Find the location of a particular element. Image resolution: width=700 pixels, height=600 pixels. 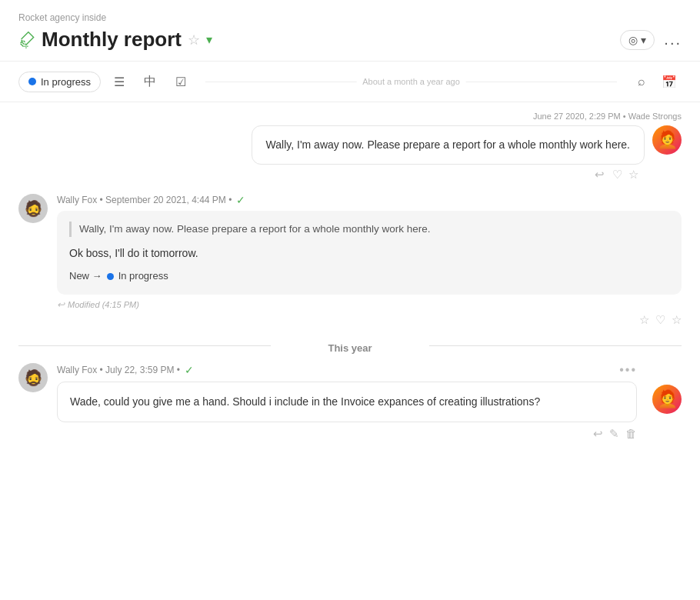

tag-icon: 🏷 is located at coordinates (27, 40).